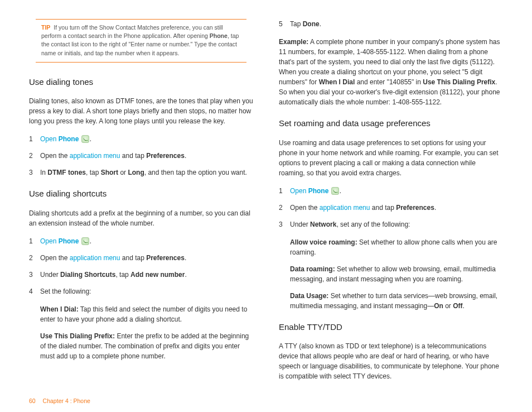 The width and height of the screenshot is (532, 412). I want to click on para-dialing-shortcuts: Dialing shortcuts add a prefix at the be…, so click(141, 218).